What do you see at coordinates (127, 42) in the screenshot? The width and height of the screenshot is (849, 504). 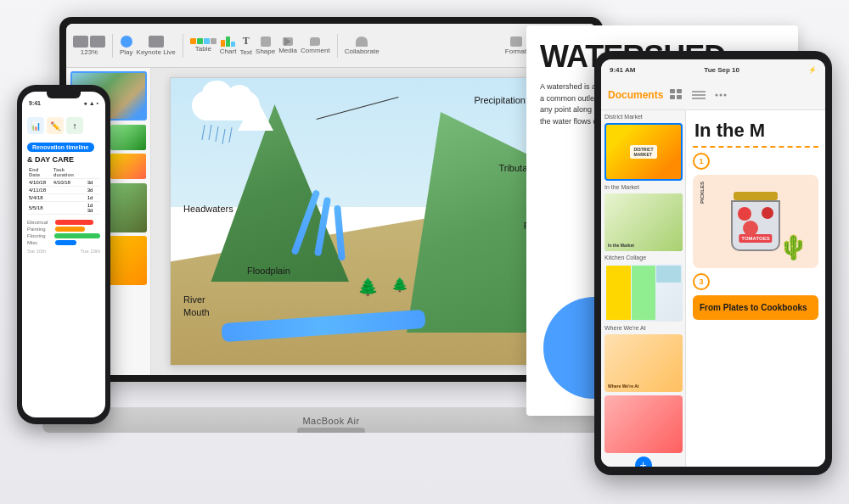 I see `play-icon` at bounding box center [127, 42].